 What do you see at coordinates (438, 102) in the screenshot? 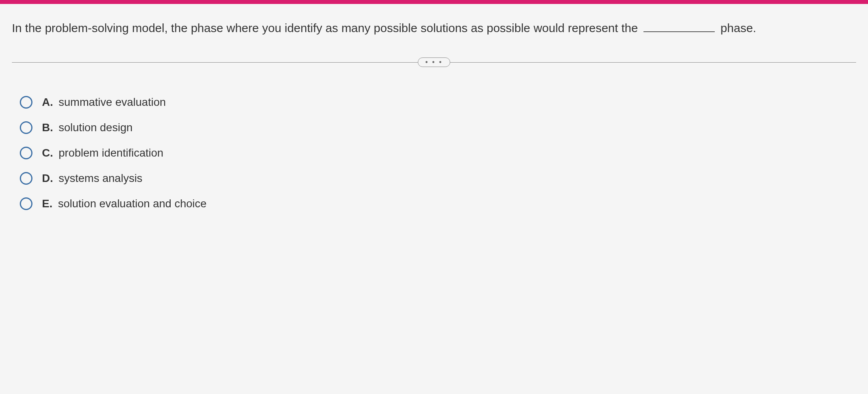
I see `option-a: A.summative evaluation` at bounding box center [438, 102].